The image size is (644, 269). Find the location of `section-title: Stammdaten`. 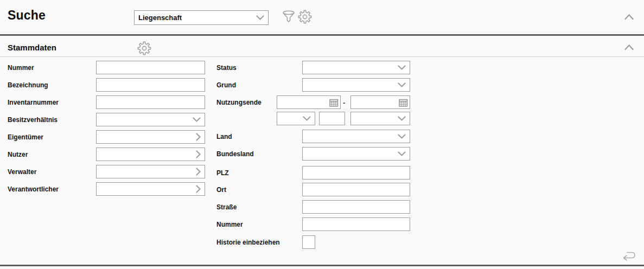

section-title: Stammdaten is located at coordinates (32, 48).